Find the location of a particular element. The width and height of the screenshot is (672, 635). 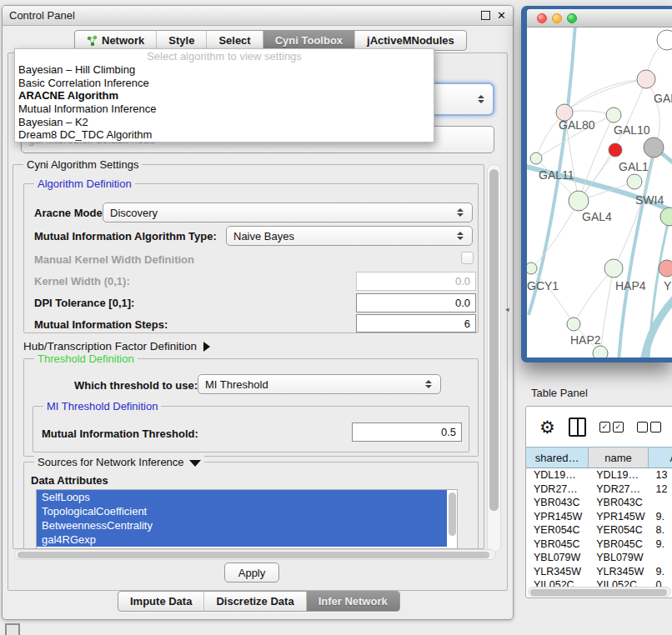

unchecked-boxes-icon is located at coordinates (649, 427).